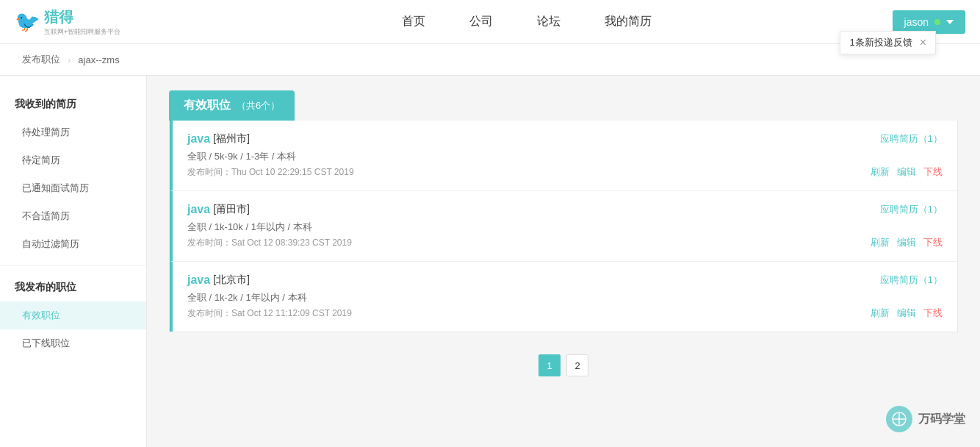  What do you see at coordinates (565, 313) in the screenshot?
I see `job-time: 发布时间：Sat Oct 12 11:12:09 CST 2019` at bounding box center [565, 313].